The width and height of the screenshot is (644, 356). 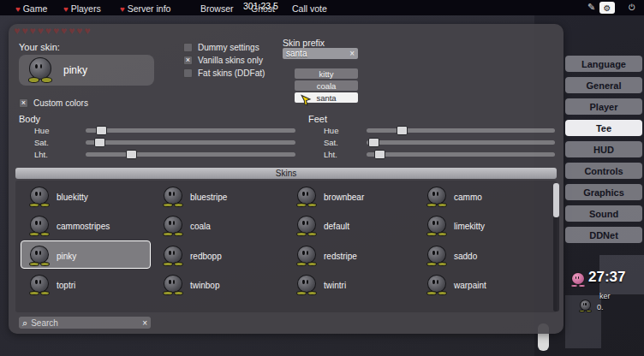 I want to click on feet-hue-slider-row: Hue, so click(x=286, y=131).